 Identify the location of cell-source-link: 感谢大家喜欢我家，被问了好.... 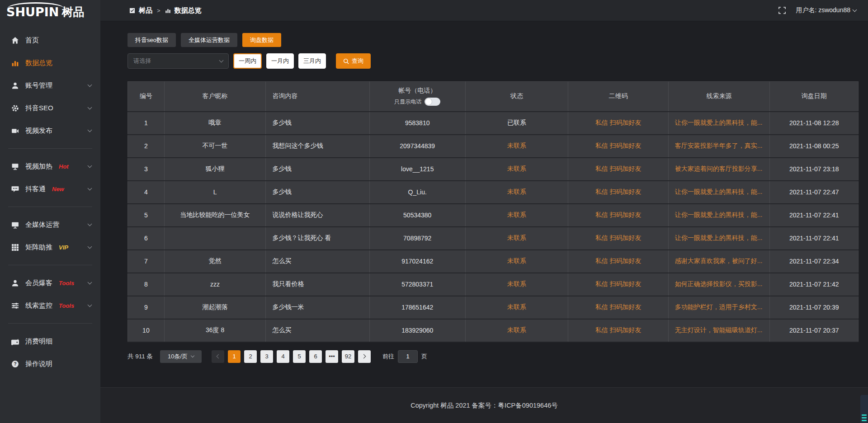
(719, 261).